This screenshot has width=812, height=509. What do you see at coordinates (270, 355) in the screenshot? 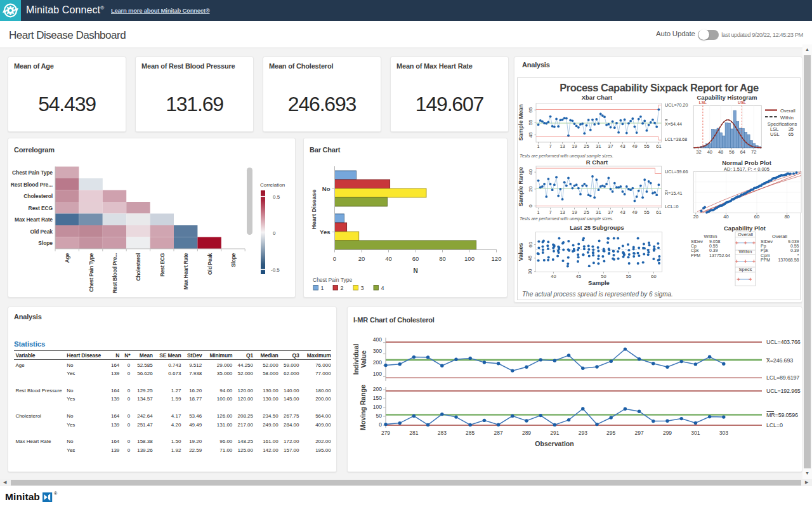
I see `svg-text: Median` at bounding box center [270, 355].